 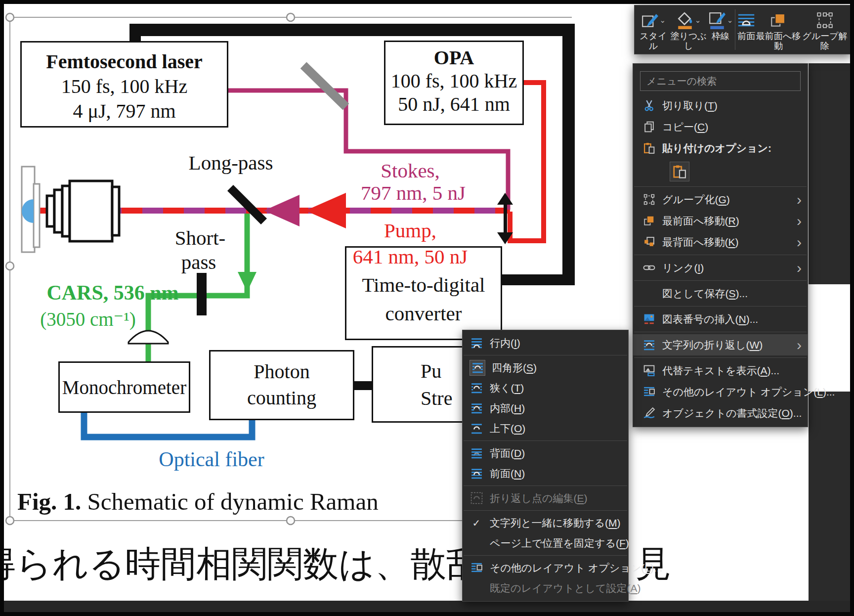 I want to click on long-pass-label: Long-pass, so click(x=231, y=163).